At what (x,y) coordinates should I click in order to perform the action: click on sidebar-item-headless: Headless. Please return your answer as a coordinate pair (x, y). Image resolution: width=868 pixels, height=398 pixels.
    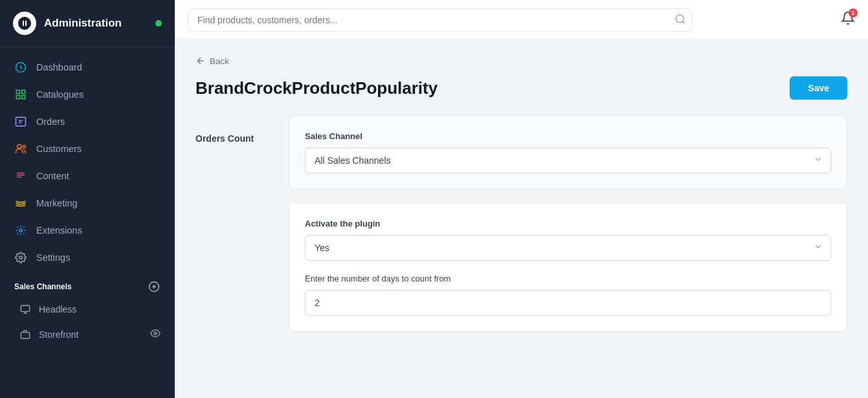
    Looking at the image, I should click on (87, 309).